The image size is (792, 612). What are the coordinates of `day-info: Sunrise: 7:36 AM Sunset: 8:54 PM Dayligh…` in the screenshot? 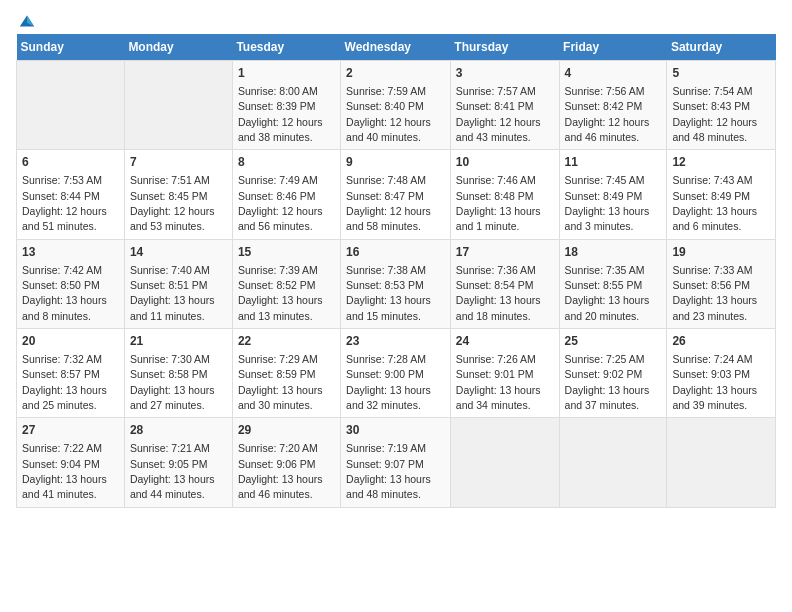 It's located at (498, 293).